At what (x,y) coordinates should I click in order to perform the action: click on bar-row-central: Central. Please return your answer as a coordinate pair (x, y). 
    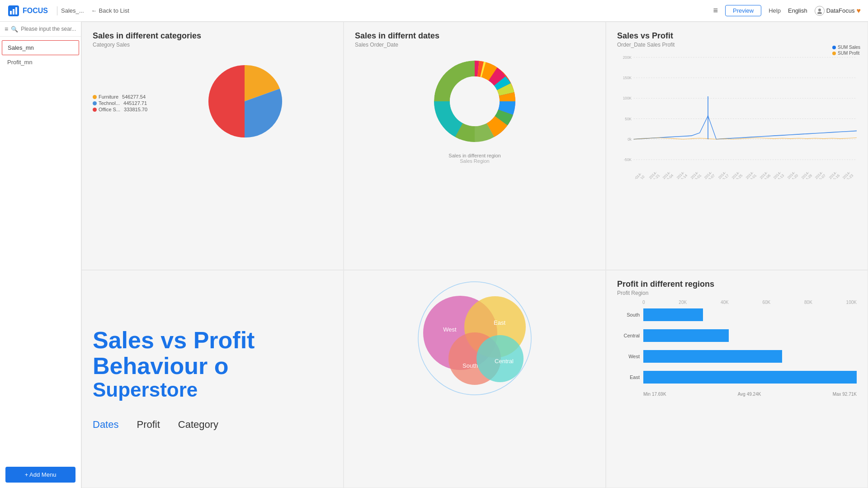
    Looking at the image, I should click on (737, 336).